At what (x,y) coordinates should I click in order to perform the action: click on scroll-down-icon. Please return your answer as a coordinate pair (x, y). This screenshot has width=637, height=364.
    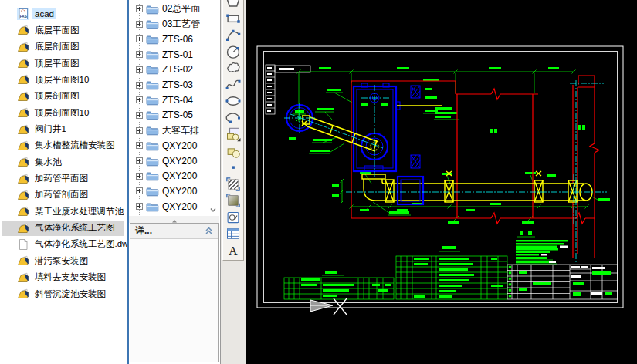
    Looking at the image, I should click on (213, 208).